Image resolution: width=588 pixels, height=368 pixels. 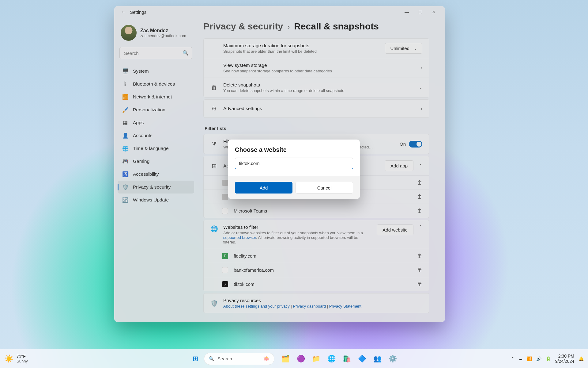 I want to click on taskbar-weather: ☀️ 71°F Sunny, so click(x=16, y=359).